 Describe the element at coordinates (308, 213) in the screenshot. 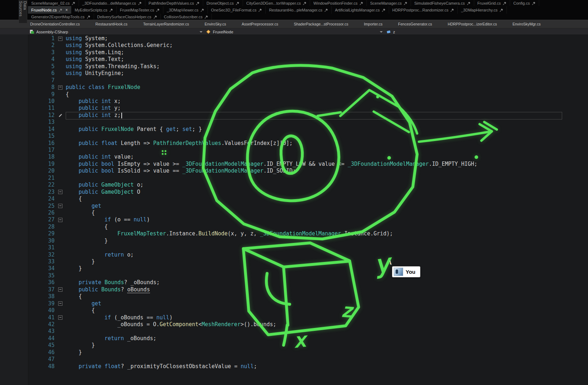

I see `code-line: 26{` at that location.